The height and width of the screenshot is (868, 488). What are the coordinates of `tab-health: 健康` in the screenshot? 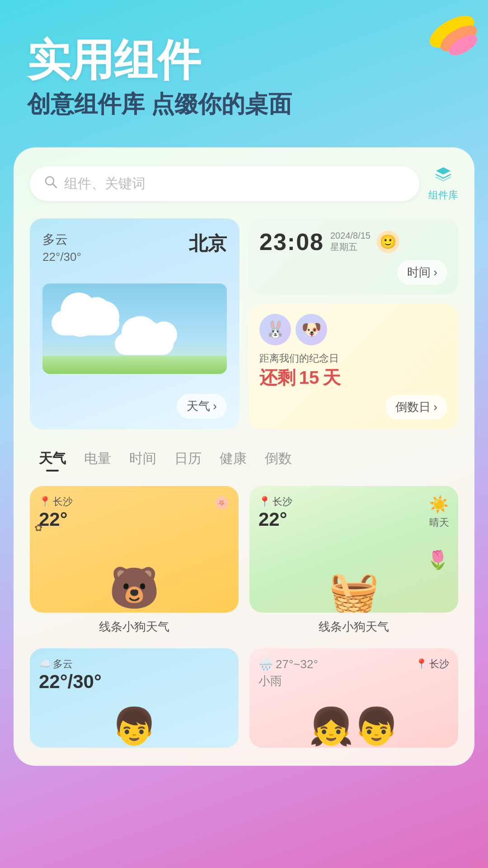 It's located at (233, 458).